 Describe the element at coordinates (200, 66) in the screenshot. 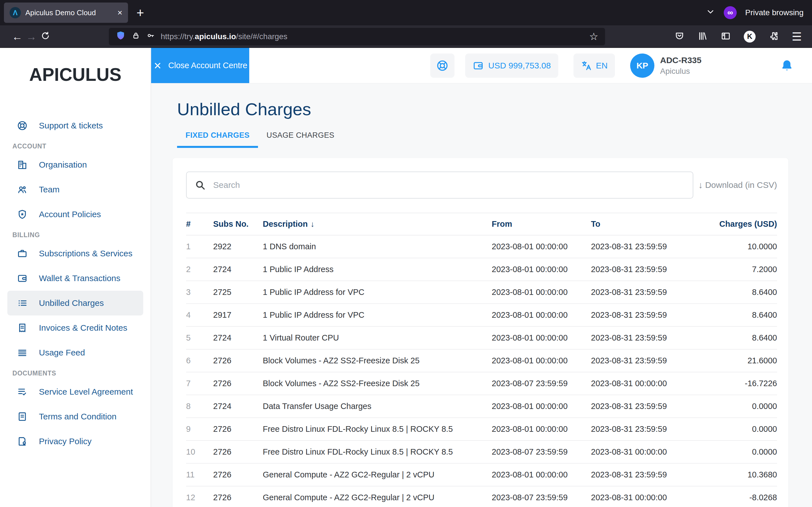

I see `close-account-centre-button: Close Account Centre` at that location.